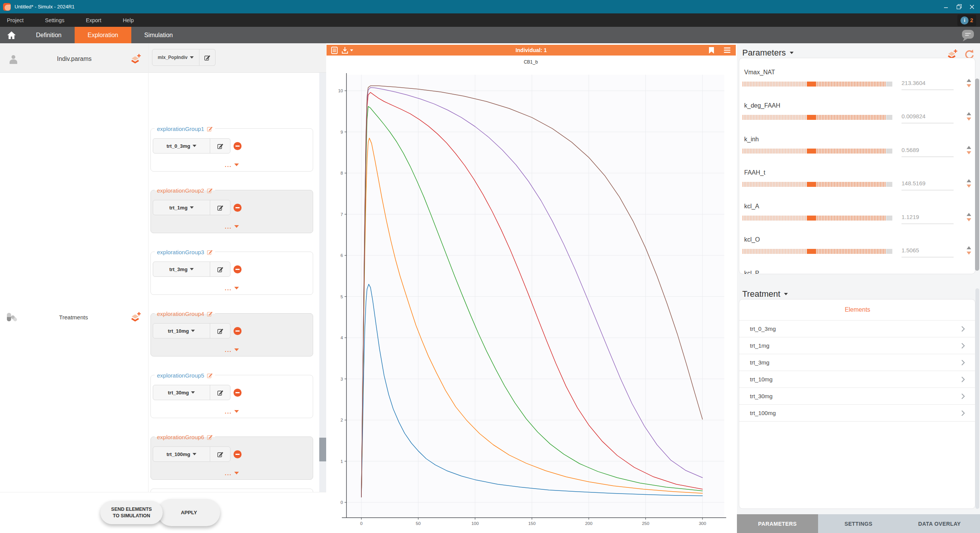 Image resolution: width=980 pixels, height=533 pixels. I want to click on treatment-element-row: trt_0_3mg, so click(858, 329).